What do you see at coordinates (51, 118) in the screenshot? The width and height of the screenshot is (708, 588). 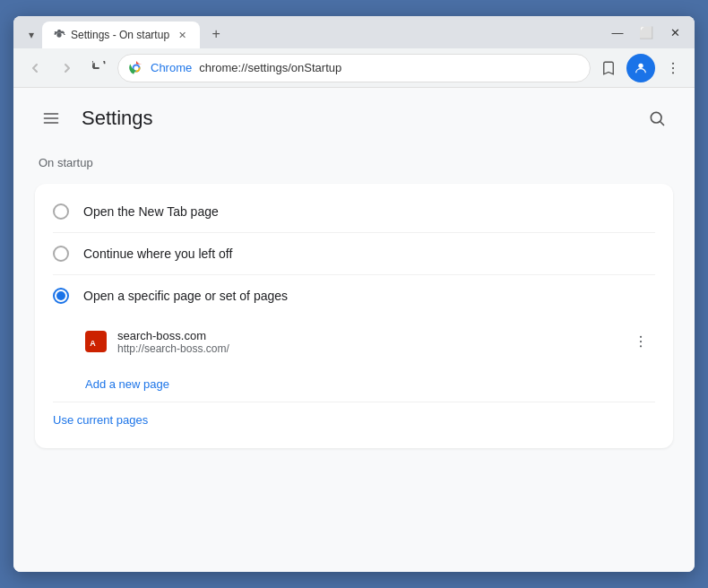 I see `hamburger-icon` at bounding box center [51, 118].